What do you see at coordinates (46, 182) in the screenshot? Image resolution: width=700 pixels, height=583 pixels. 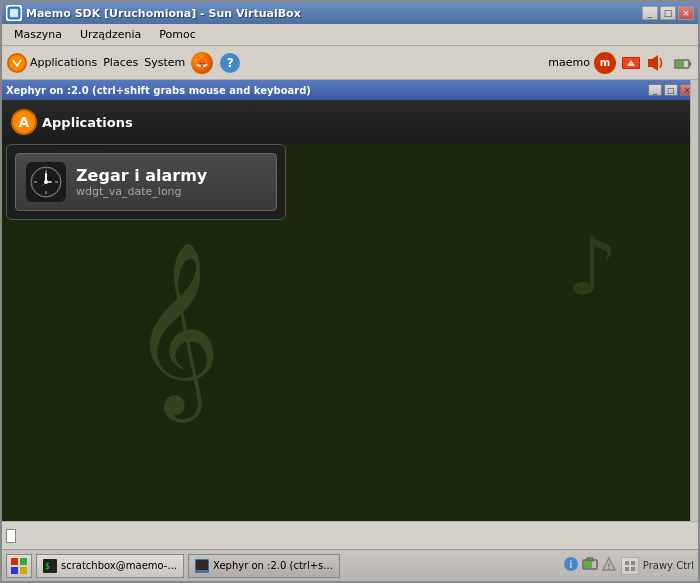 I see `clock-icon` at bounding box center [46, 182].